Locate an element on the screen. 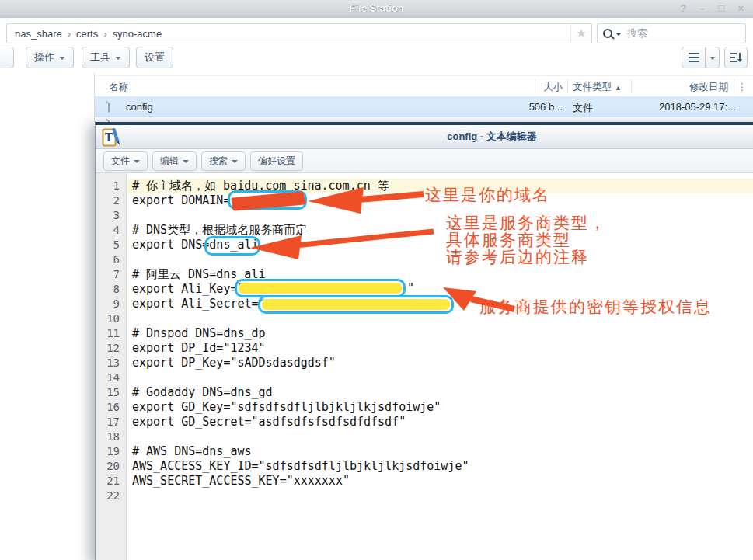  dns-type-highlight-box is located at coordinates (232, 245).